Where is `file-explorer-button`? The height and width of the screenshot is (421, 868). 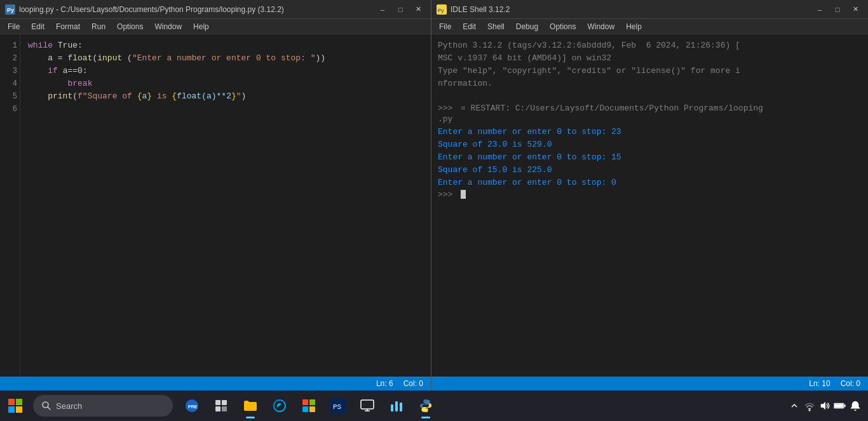 file-explorer-button is located at coordinates (250, 406).